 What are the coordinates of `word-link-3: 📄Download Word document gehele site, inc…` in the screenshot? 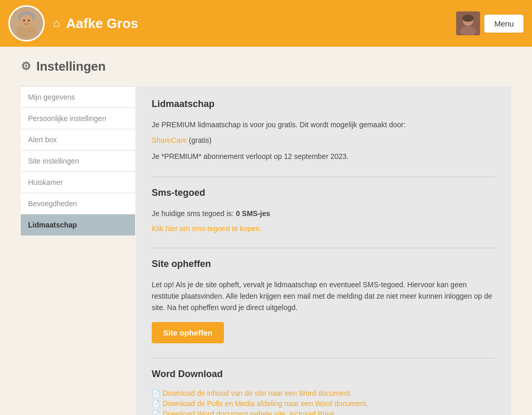 It's located at (324, 412).